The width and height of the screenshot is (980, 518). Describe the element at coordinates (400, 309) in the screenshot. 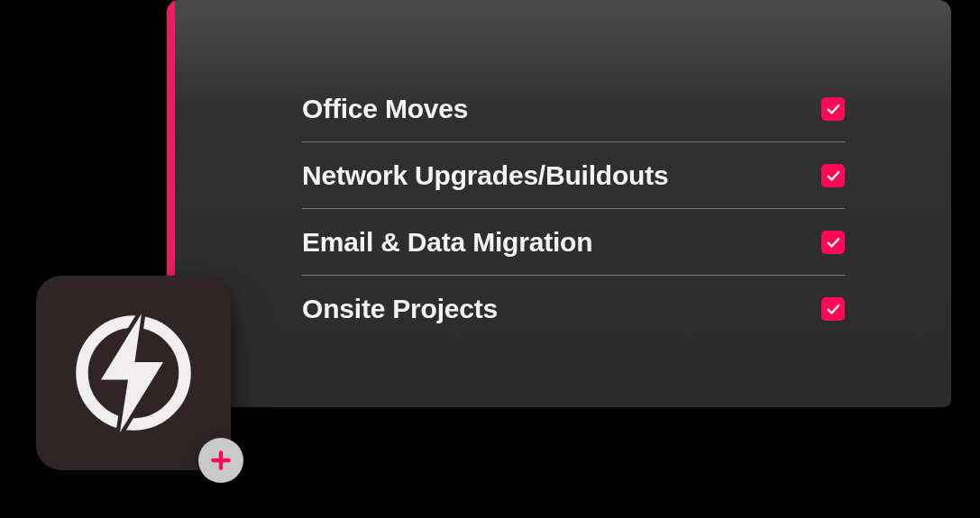

I see `list-item-label: Onsite Projects` at that location.